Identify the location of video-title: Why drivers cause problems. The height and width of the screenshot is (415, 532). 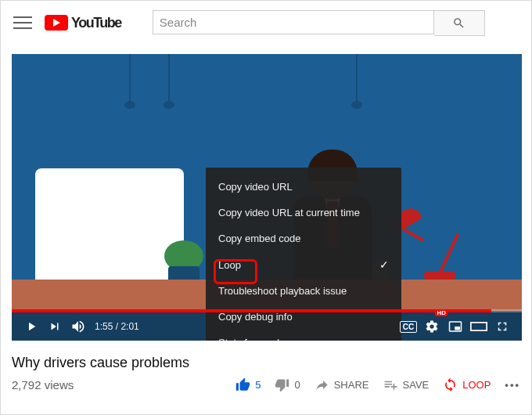
(266, 363).